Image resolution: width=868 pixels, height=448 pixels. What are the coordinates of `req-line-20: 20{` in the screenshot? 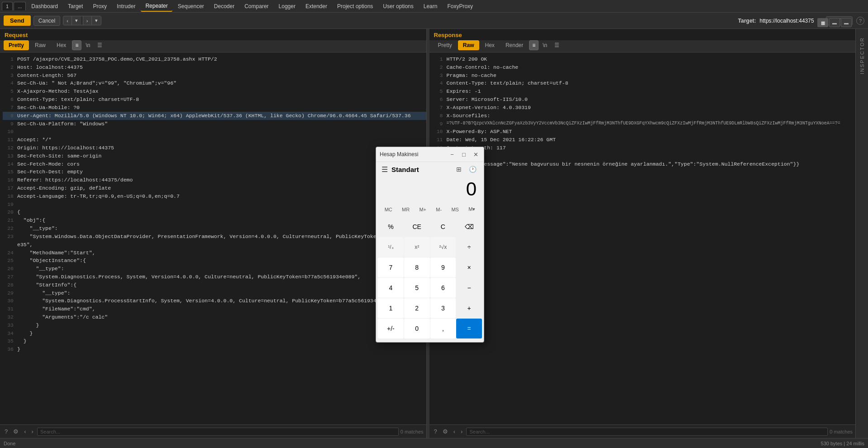 It's located at (215, 212).